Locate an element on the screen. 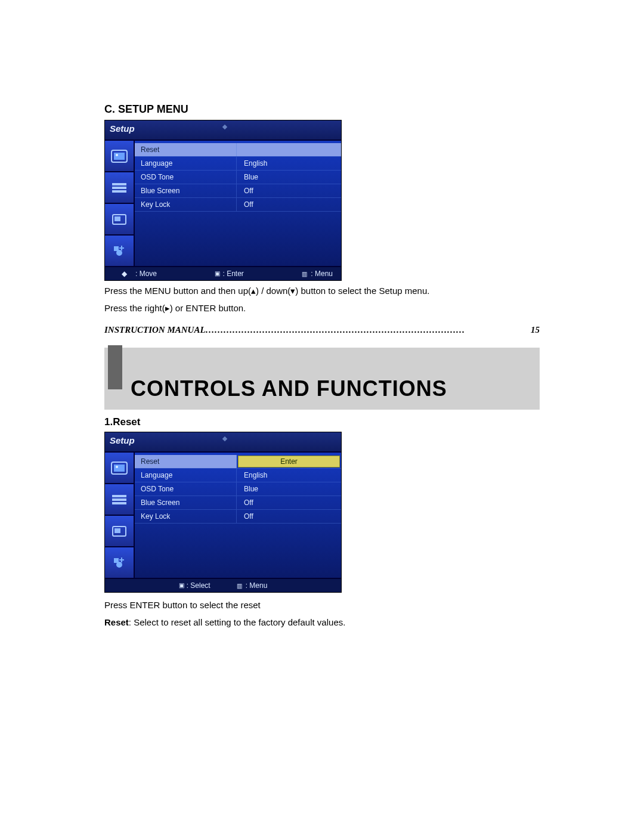 This screenshot has width=644, height=833. osd-main-list: Reset Enter Language English OSD Tone Bl… is located at coordinates (238, 515).